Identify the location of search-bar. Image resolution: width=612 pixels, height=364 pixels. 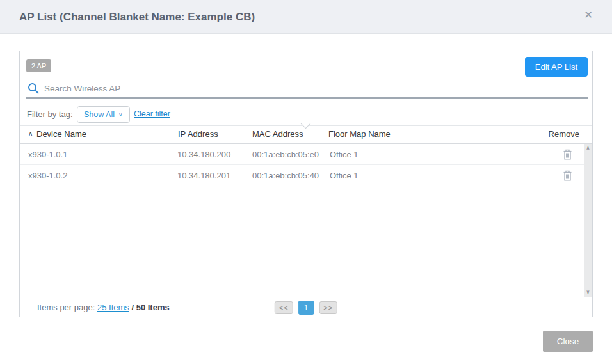
(307, 90).